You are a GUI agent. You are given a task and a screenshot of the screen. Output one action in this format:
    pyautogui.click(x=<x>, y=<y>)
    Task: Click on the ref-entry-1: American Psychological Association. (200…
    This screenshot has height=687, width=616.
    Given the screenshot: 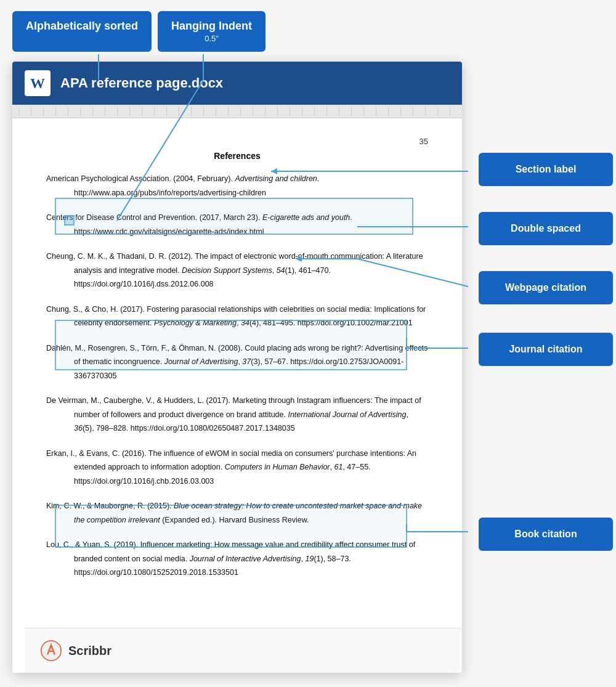 What is the action you would take?
    pyautogui.click(x=237, y=186)
    